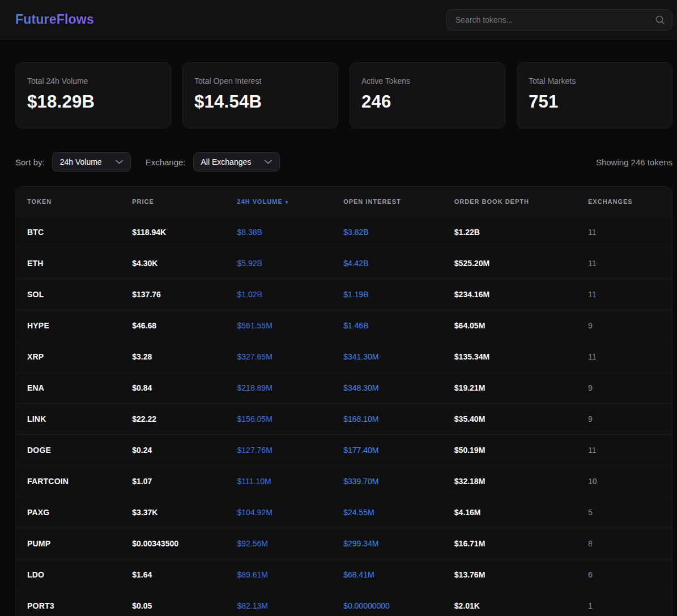 This screenshot has width=677, height=616. What do you see at coordinates (388, 202) in the screenshot?
I see `column-header-open-interest: OPEN INTEREST` at bounding box center [388, 202].